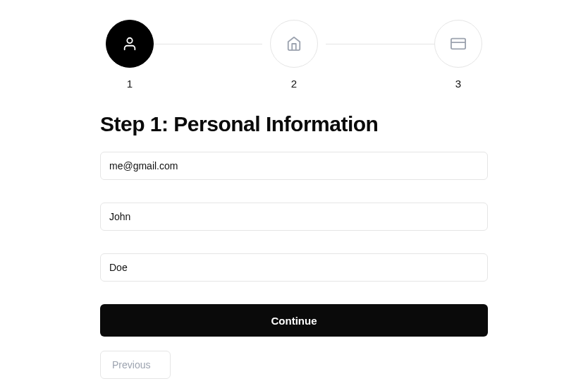  Describe the element at coordinates (458, 55) in the screenshot. I see `step-3: 3` at that location.